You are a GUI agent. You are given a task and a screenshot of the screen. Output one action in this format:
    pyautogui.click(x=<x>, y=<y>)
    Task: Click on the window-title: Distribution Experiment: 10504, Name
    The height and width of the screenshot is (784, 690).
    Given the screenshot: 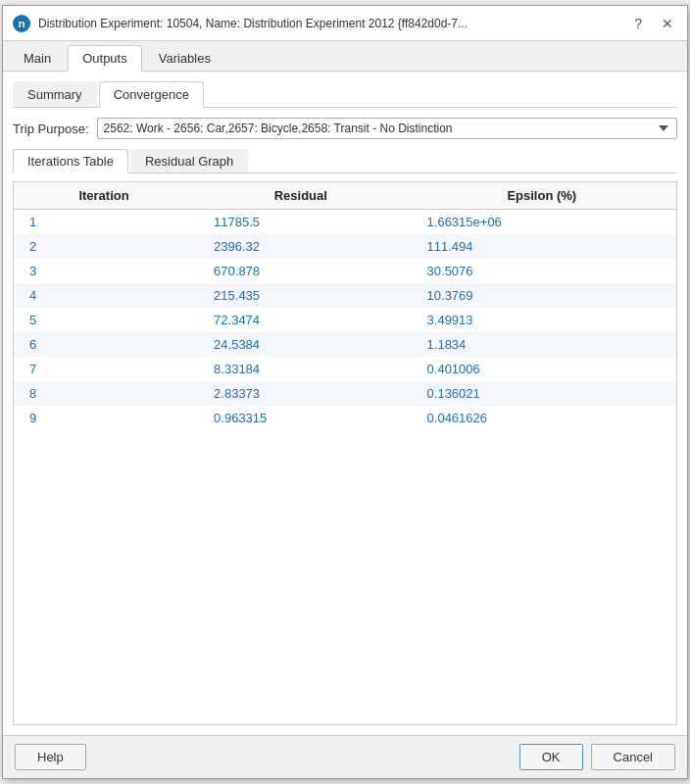 What is the action you would take?
    pyautogui.click(x=253, y=24)
    